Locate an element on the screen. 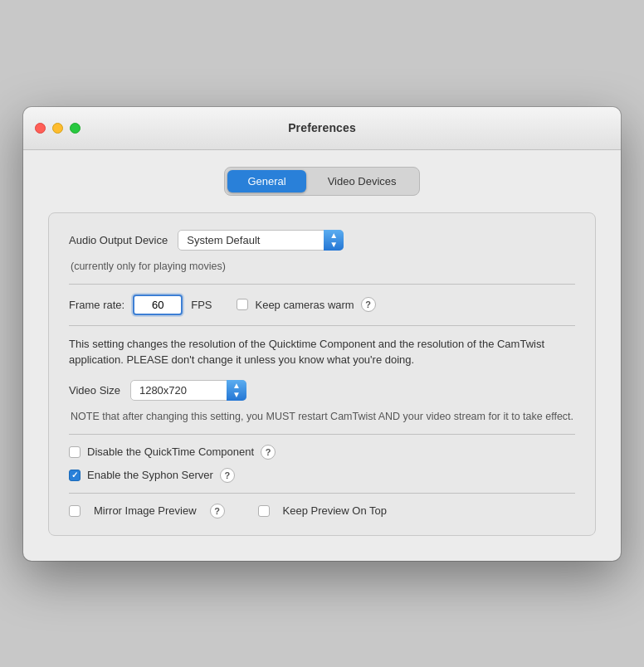 The height and width of the screenshot is (667, 644). video-size-select-container: 1280x720 ▲ ▼ is located at coordinates (188, 390).